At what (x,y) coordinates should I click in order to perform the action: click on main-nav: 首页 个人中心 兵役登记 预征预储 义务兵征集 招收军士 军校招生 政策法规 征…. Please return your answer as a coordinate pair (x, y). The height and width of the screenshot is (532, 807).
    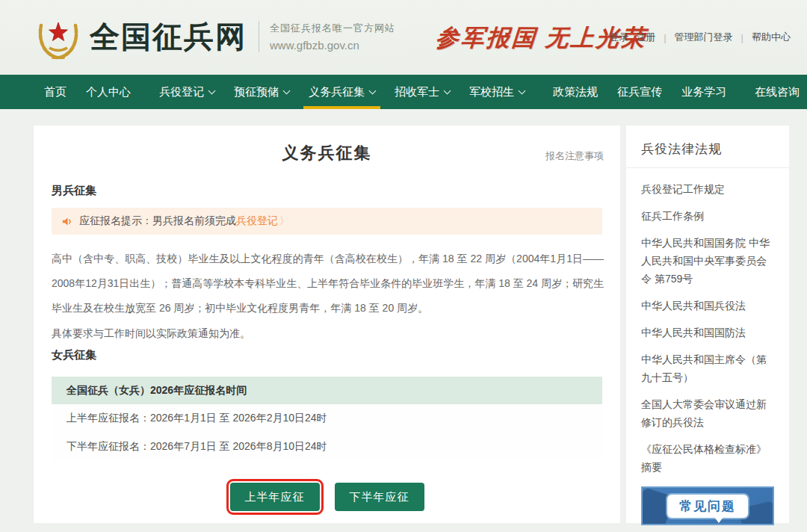
    Looking at the image, I should click on (404, 92).